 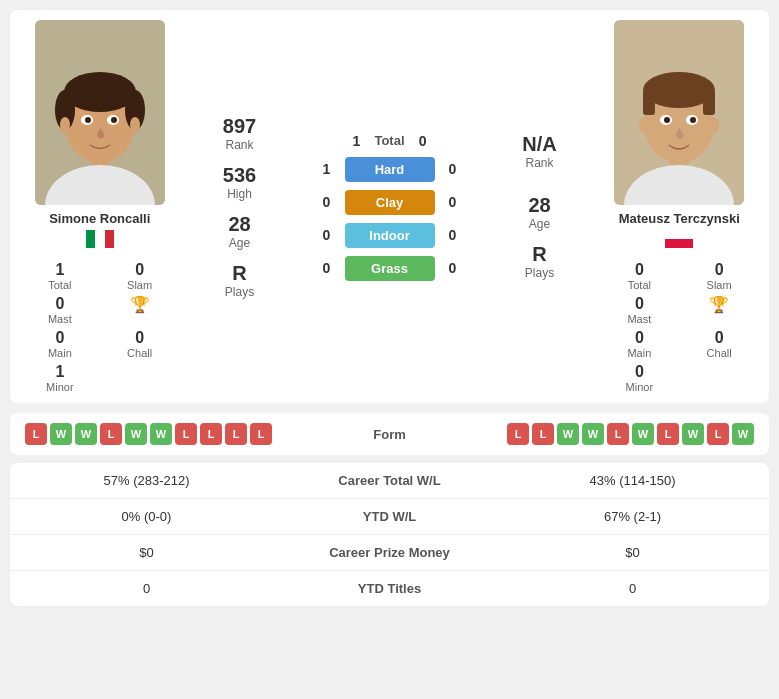 What do you see at coordinates (389, 141) in the screenshot?
I see `total-row: 1 Total 0` at bounding box center [389, 141].